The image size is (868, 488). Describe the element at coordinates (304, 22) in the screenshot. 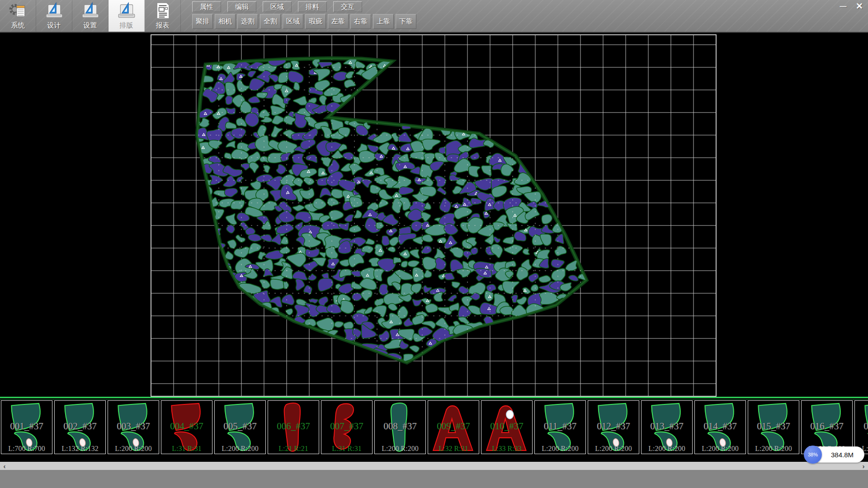

I see `tool-button-bar: 聚排相机选割全割区域瑕疵左靠右靠上靠下靠` at that location.